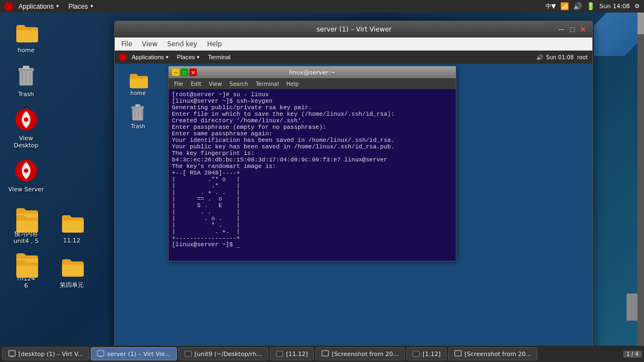 The image size is (644, 362). What do you see at coordinates (184, 72) in the screenshot?
I see `terminal-window-controls: ─ □ ✕` at bounding box center [184, 72].